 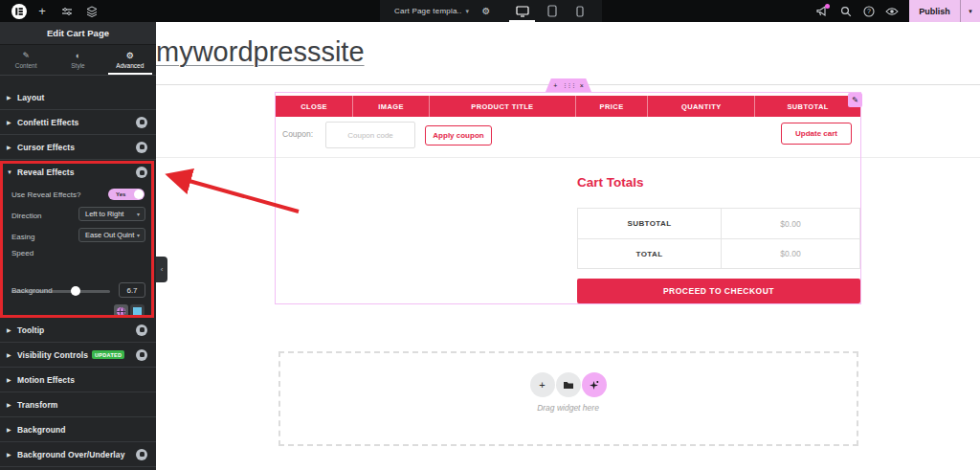 I want to click on column-product-title: PRODUCT TITLE, so click(x=503, y=106).